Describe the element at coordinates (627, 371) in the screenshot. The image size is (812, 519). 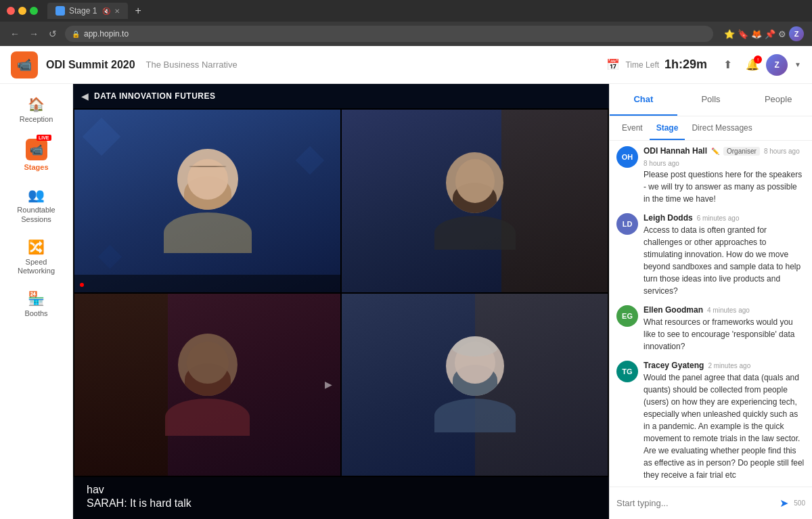
I see `avatar-tg: TG` at that location.